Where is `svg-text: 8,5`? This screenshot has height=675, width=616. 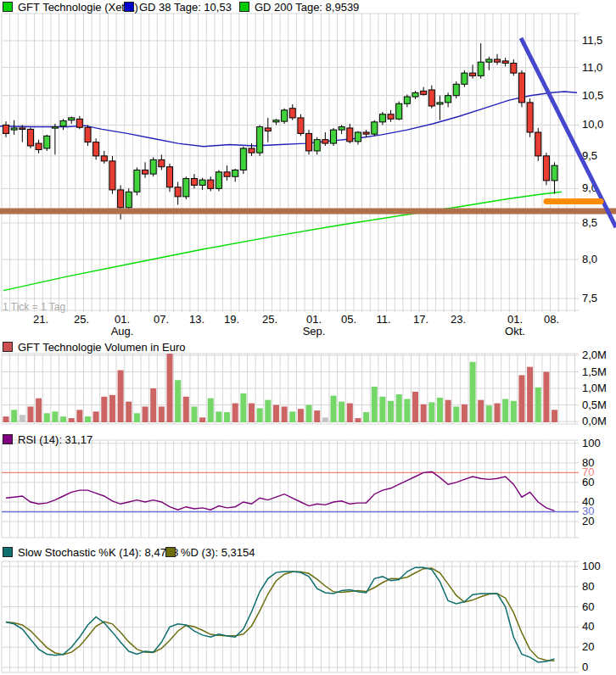 svg-text: 8,5 is located at coordinates (590, 222).